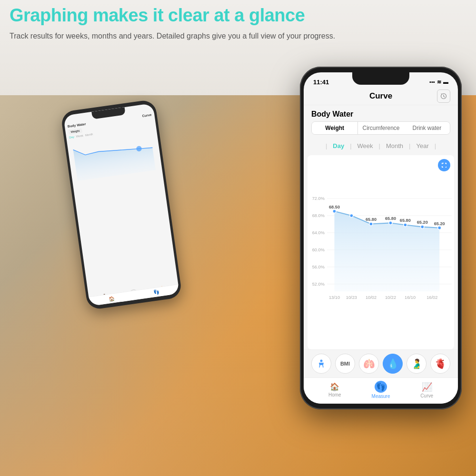 This screenshot has width=476, height=476. What do you see at coordinates (381, 96) in the screenshot?
I see `app-title: Curve` at bounding box center [381, 96].